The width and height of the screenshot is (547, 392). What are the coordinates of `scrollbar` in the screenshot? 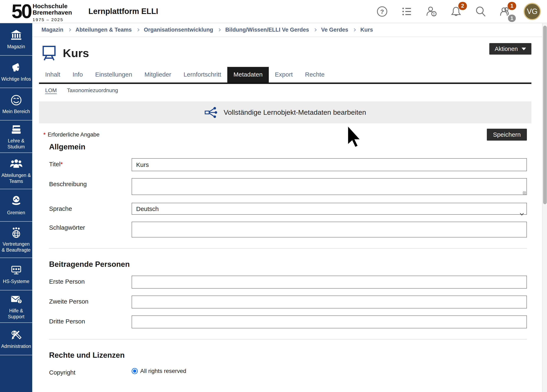 It's located at (545, 208).